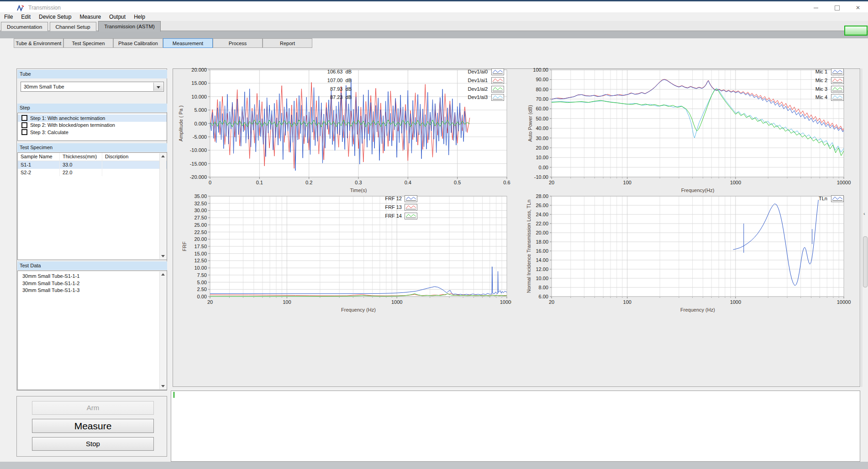  Describe the element at coordinates (73, 125) in the screenshot. I see `step-label: Step 2: With blocked/open termination` at that location.